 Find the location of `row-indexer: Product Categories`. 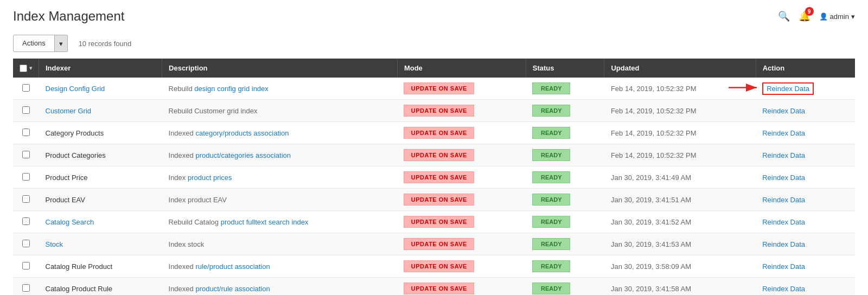

row-indexer: Product Categories is located at coordinates (101, 155).